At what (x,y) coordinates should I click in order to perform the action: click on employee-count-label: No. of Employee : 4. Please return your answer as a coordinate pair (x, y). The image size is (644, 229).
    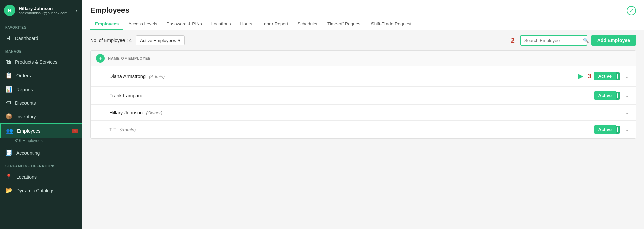
    Looking at the image, I should click on (111, 40).